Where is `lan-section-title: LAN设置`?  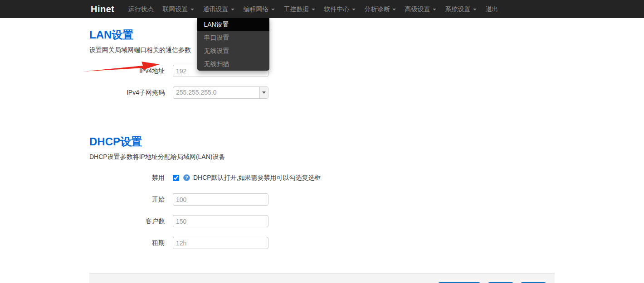
lan-section-title: LAN设置 is located at coordinates (322, 30).